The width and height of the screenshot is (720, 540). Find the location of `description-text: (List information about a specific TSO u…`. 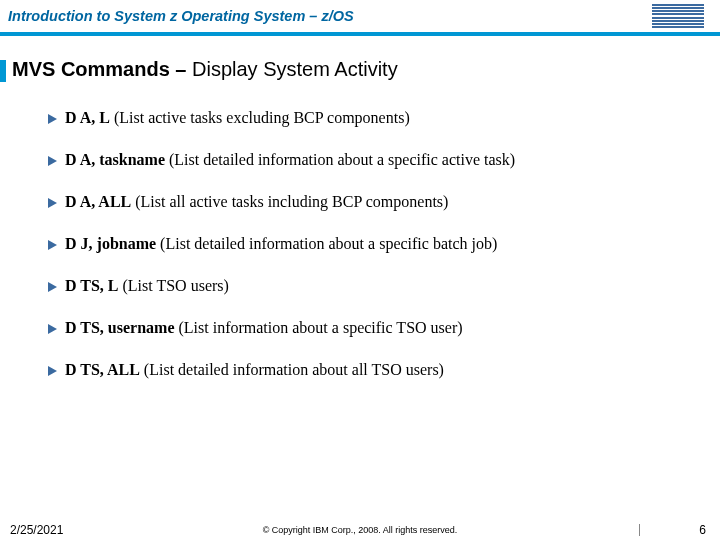

description-text: (List information about a specific TSO u… is located at coordinates (319, 328).